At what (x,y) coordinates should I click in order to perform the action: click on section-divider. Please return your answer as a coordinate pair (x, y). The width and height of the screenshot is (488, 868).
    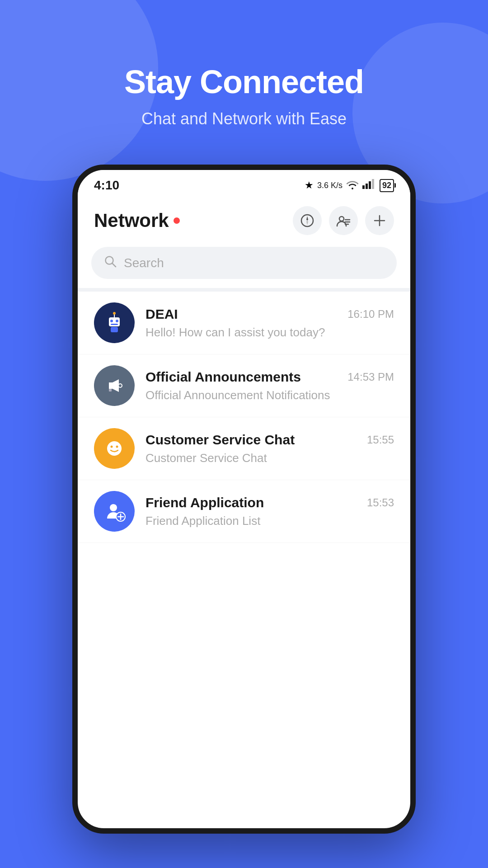
    Looking at the image, I should click on (244, 290).